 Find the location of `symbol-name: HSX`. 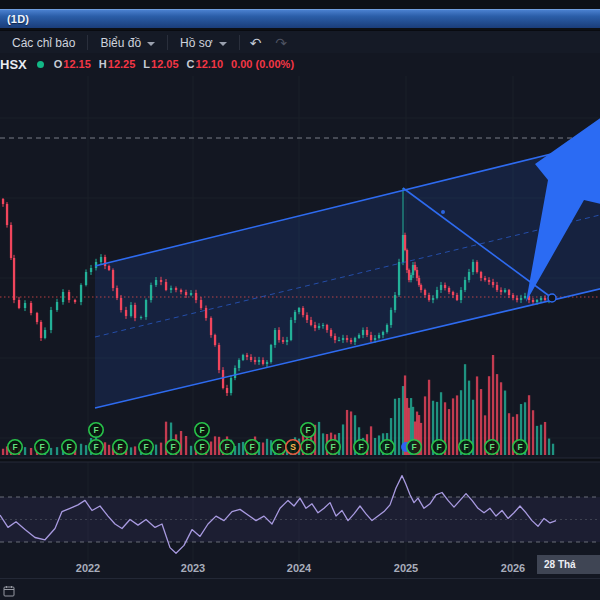

symbol-name: HSX is located at coordinates (14, 64).